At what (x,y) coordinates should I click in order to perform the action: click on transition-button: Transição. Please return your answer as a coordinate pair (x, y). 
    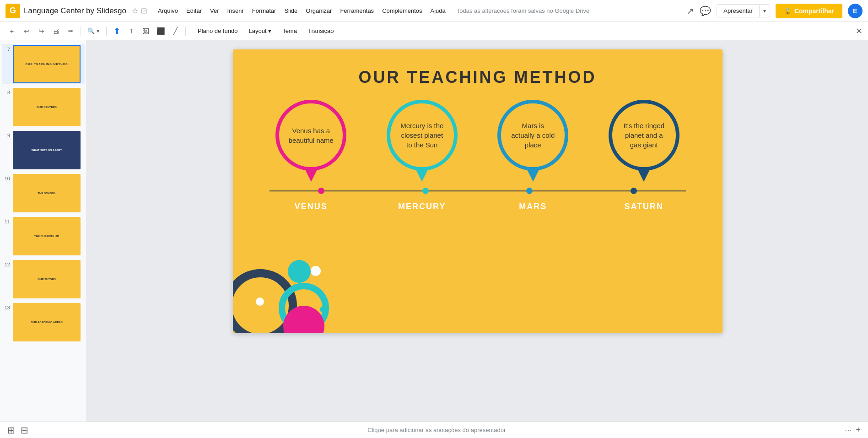
    Looking at the image, I should click on (321, 31).